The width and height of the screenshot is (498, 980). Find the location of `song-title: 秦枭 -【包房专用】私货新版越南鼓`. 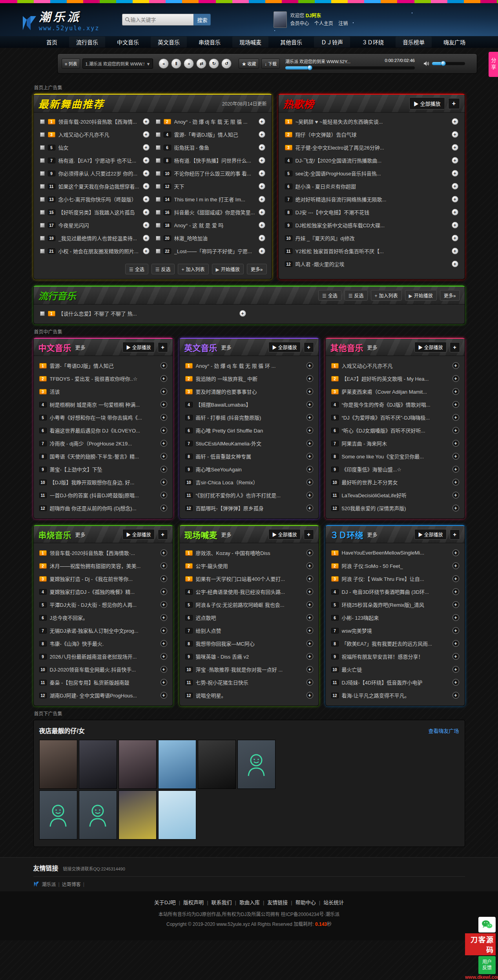

song-title: 秦枭 -【包房专用】私货新版越南鼓 is located at coordinates (104, 682).